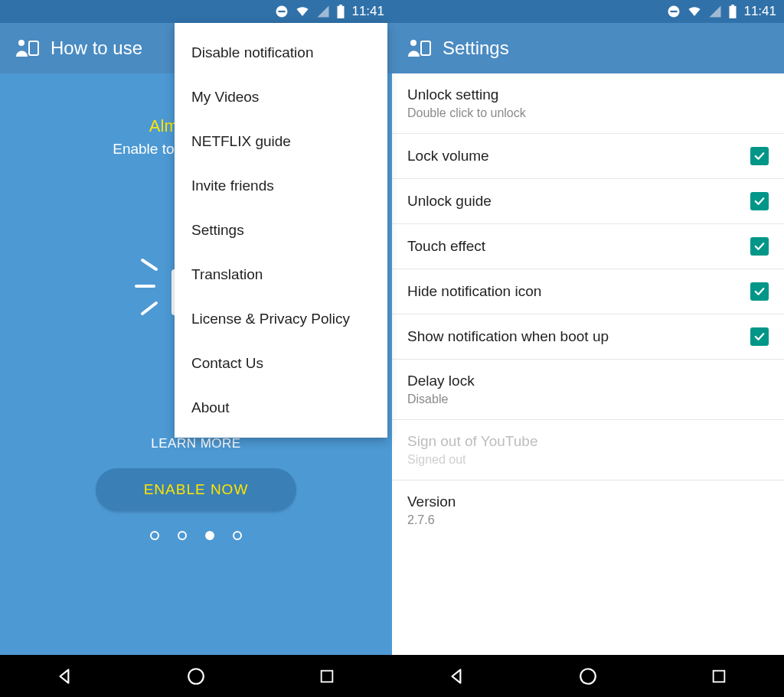 The width and height of the screenshot is (784, 697). What do you see at coordinates (449, 201) in the screenshot?
I see `setting-title: Unlock guide` at bounding box center [449, 201].